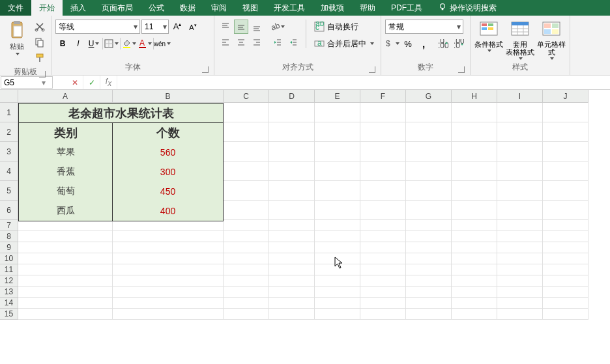  I want to click on dialog-launcher-alignment, so click(372, 70).